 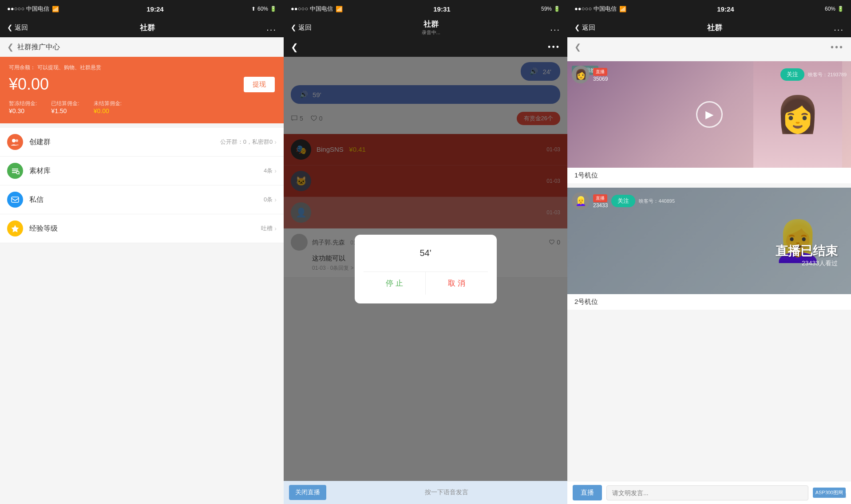 I want to click on stream-overlay-1: 👩 直播 35069 关注 映客号：2193789 ▶, so click(x=709, y=114).